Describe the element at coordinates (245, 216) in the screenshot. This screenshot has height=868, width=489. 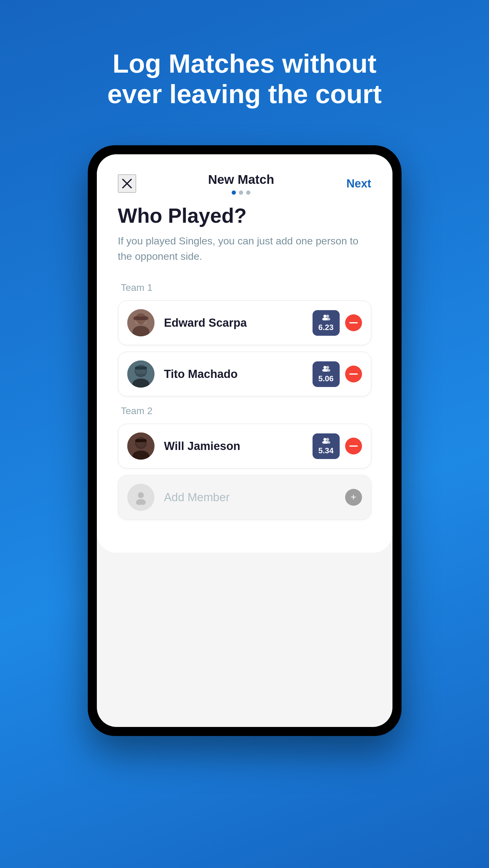
I see `section-heading: Who Played?` at that location.